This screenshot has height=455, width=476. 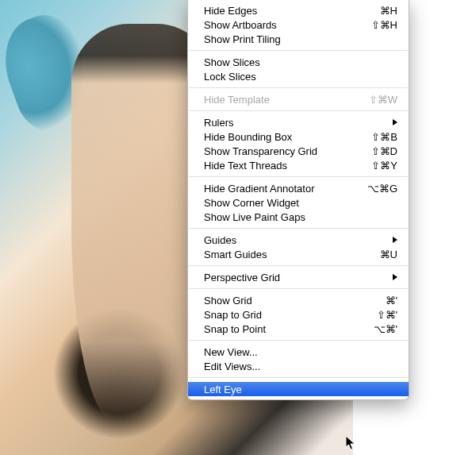 I want to click on menu-item-label: Show Slices, so click(x=301, y=62).